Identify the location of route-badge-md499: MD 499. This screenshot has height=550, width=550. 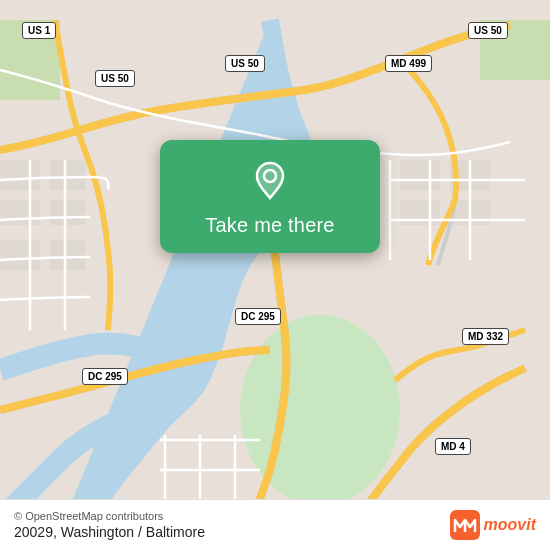
(408, 64).